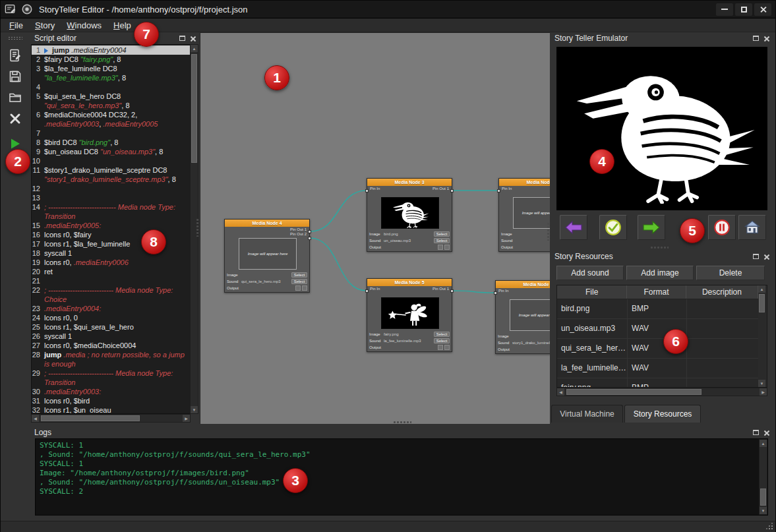  I want to click on script-line: 29; --------------------------- Media no…, so click(111, 378).